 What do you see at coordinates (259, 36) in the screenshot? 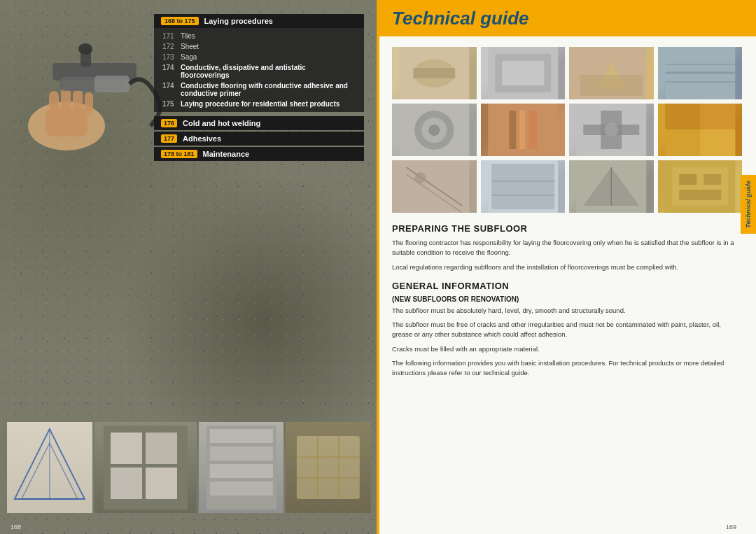
I see `nav-sub-1: 171 Tiles` at bounding box center [259, 36].